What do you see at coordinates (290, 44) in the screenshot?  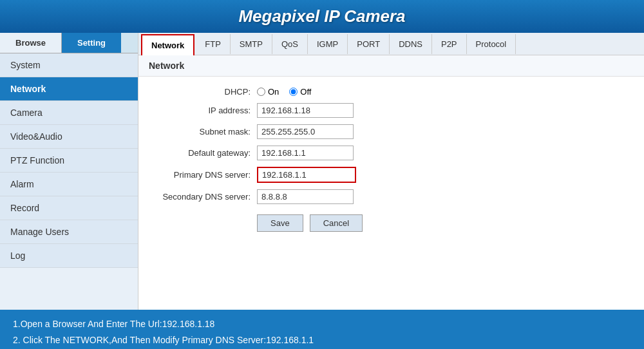 I see `sub-nav-qos: QoS` at bounding box center [290, 44].